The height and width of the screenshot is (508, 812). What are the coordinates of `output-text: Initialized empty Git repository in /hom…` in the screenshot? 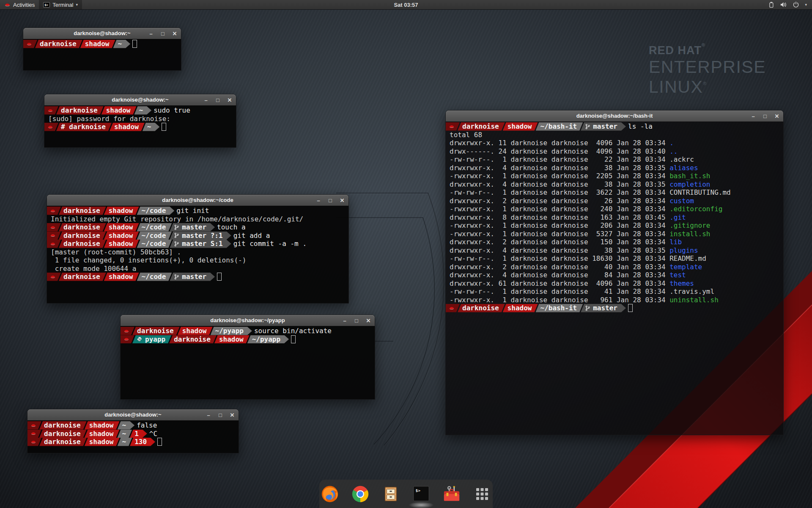 It's located at (175, 219).